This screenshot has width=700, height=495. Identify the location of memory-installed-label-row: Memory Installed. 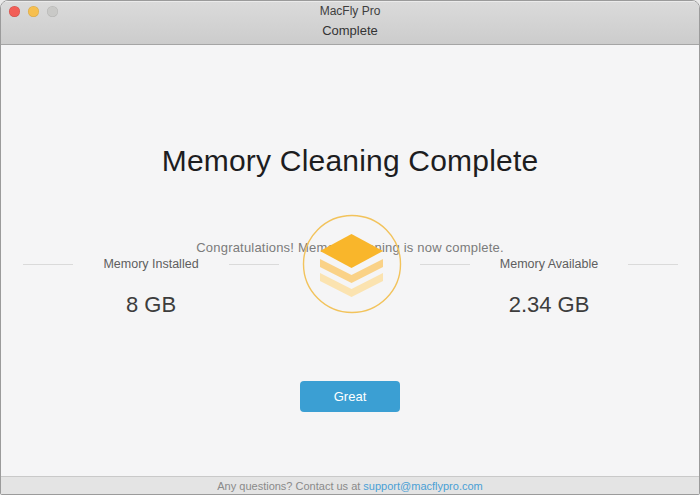
(151, 264).